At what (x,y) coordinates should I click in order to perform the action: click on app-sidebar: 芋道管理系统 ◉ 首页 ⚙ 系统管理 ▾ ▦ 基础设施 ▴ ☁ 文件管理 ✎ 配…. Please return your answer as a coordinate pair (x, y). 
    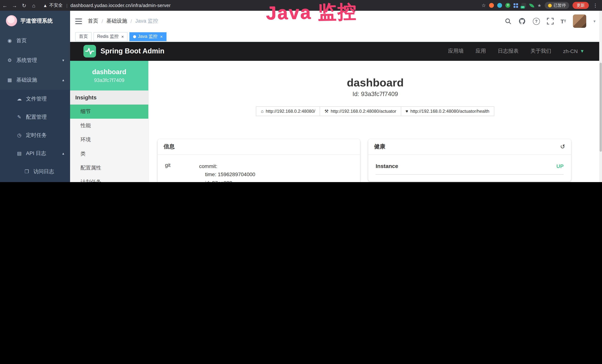
    Looking at the image, I should click on (35, 96).